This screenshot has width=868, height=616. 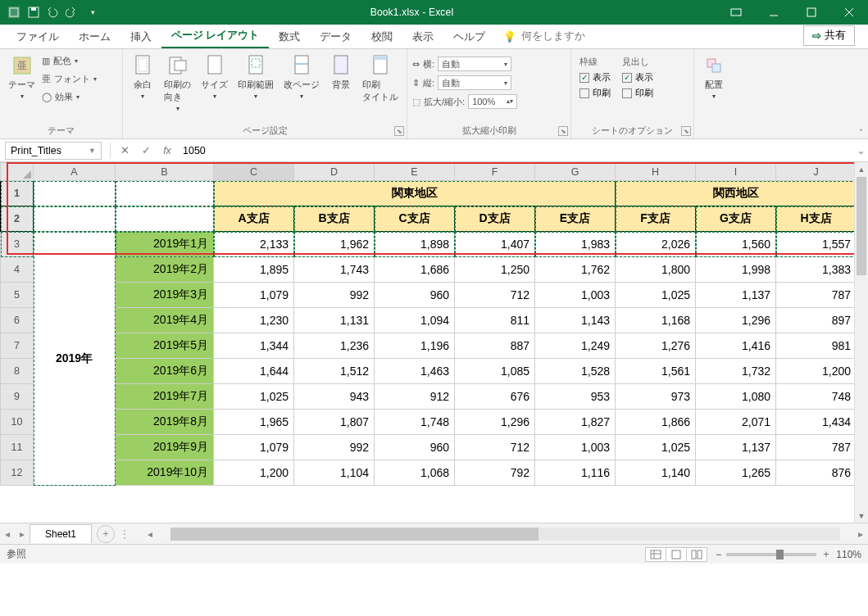 I want to click on cell-r12-c4: 1,068, so click(x=415, y=473).